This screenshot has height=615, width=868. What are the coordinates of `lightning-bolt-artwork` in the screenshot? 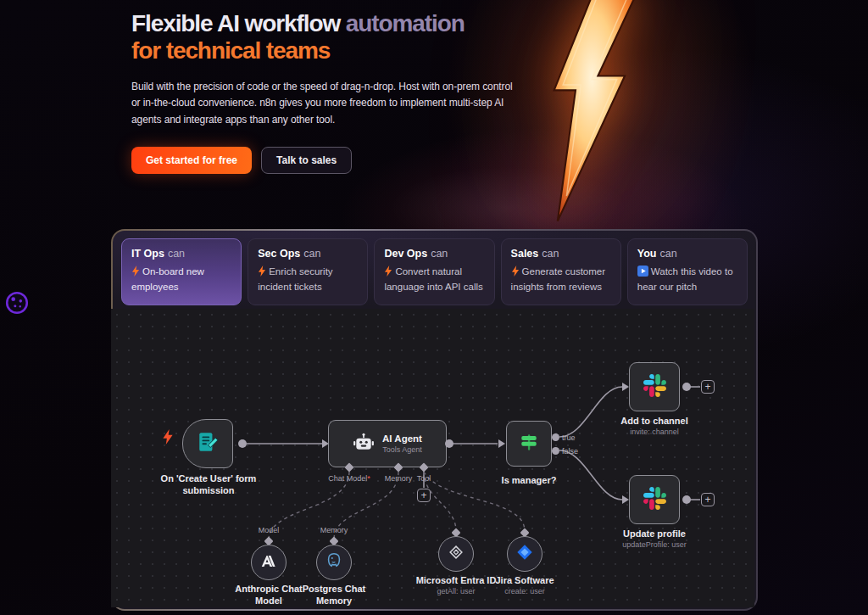 It's located at (592, 114).